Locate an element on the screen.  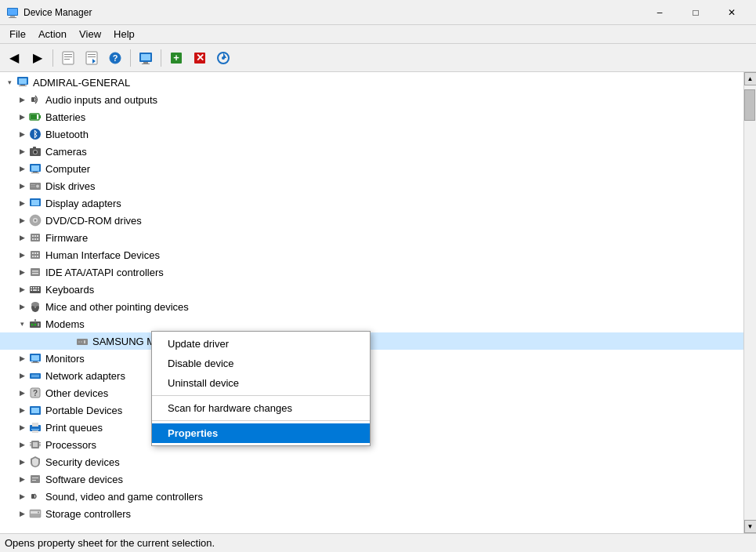
ctx-properties: Properties is located at coordinates (261, 433).